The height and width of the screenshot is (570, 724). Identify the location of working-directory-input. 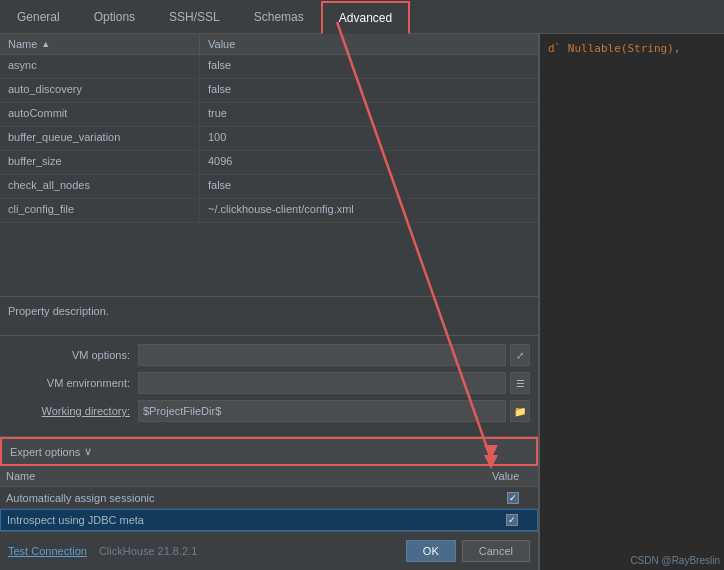
(322, 411).